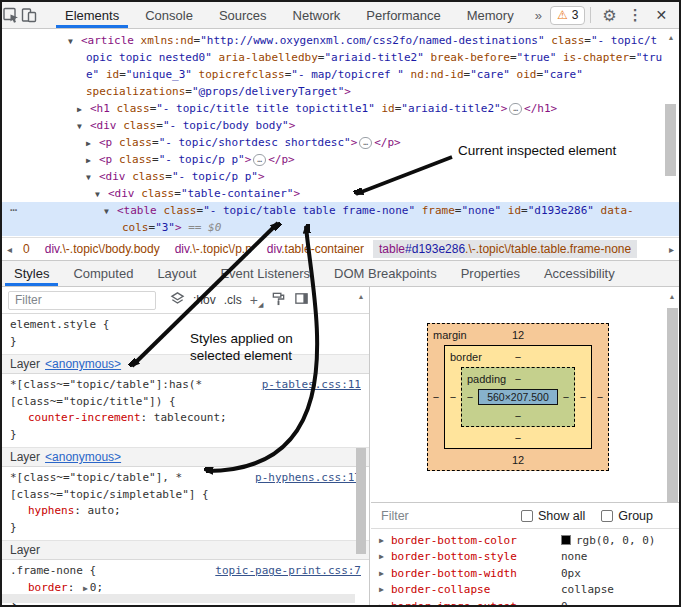 The image size is (681, 607). I want to click on tab-accessibility: Accessibility, so click(580, 274).